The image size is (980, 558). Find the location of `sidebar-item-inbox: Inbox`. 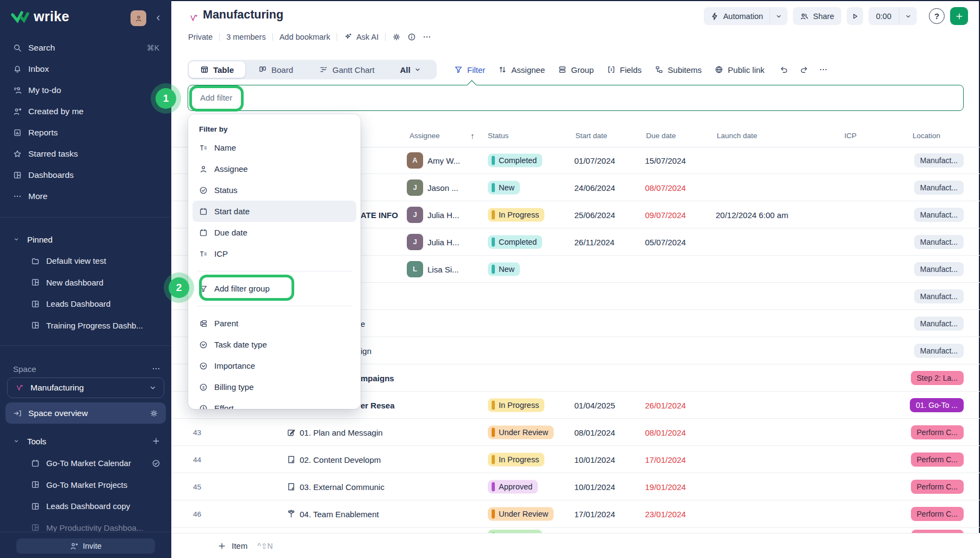

sidebar-item-inbox: Inbox is located at coordinates (86, 69).